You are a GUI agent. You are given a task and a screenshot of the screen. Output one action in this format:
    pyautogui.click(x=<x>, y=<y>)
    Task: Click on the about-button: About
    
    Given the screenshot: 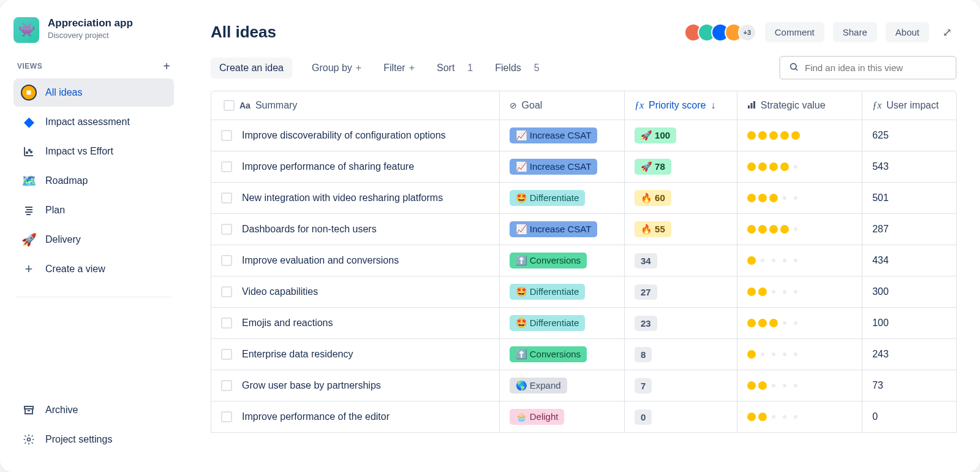 What is the action you would take?
    pyautogui.click(x=908, y=32)
    